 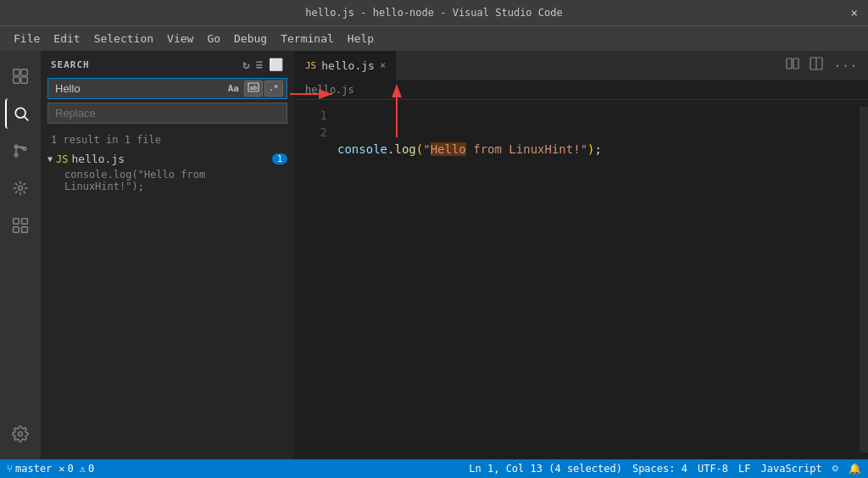 I want to click on warning-icon: ⚠, so click(x=83, y=469).